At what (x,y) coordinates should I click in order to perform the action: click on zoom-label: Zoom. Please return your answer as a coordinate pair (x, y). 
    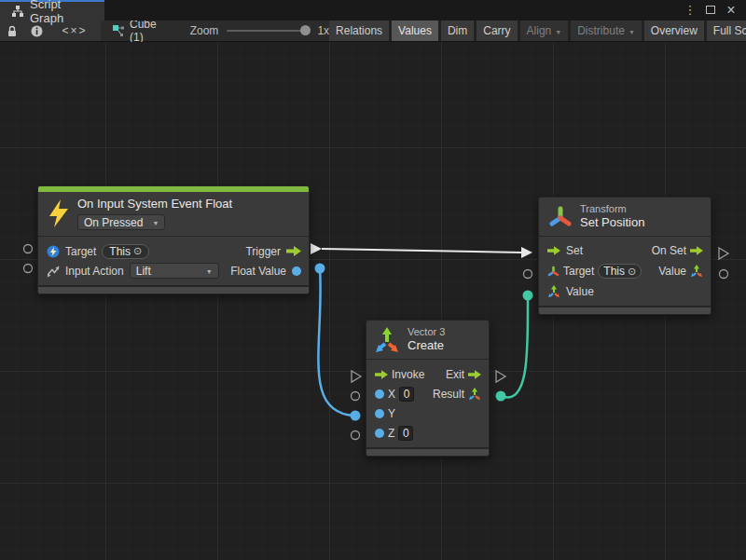
    Looking at the image, I should click on (205, 31).